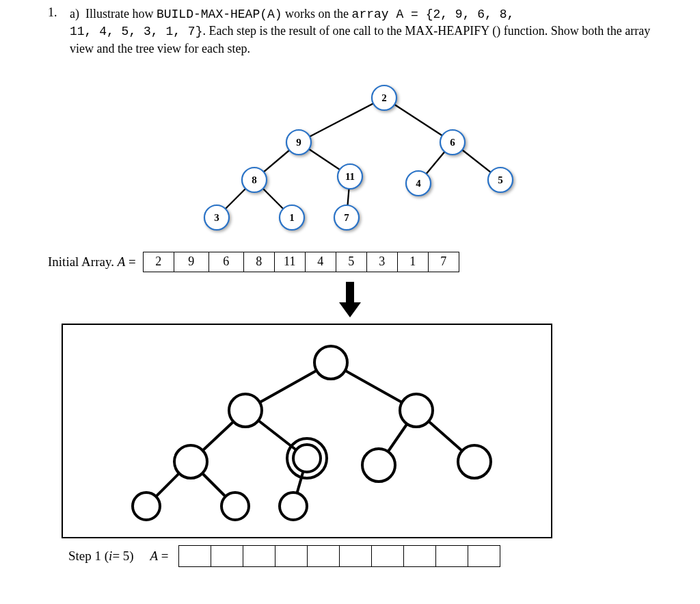  I want to click on step1-label: Step 1 (i= 5) A =, so click(119, 556).